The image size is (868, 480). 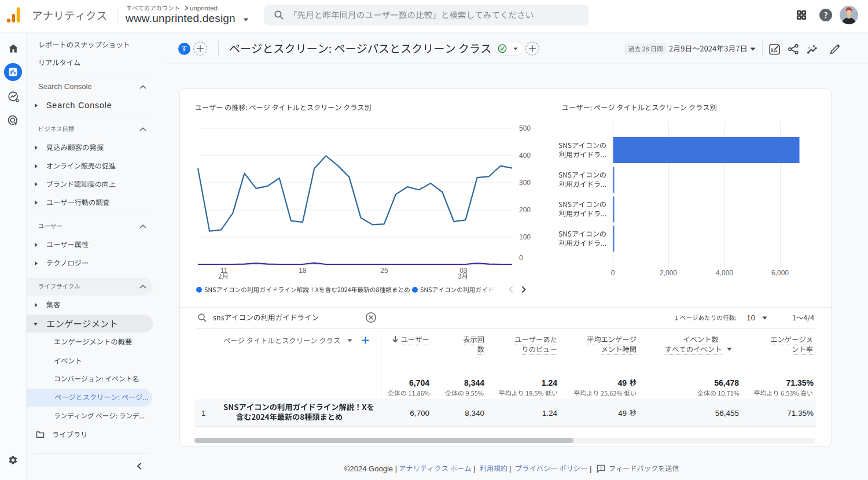 What do you see at coordinates (613, 273) in the screenshot?
I see `svg-text: 0` at bounding box center [613, 273].